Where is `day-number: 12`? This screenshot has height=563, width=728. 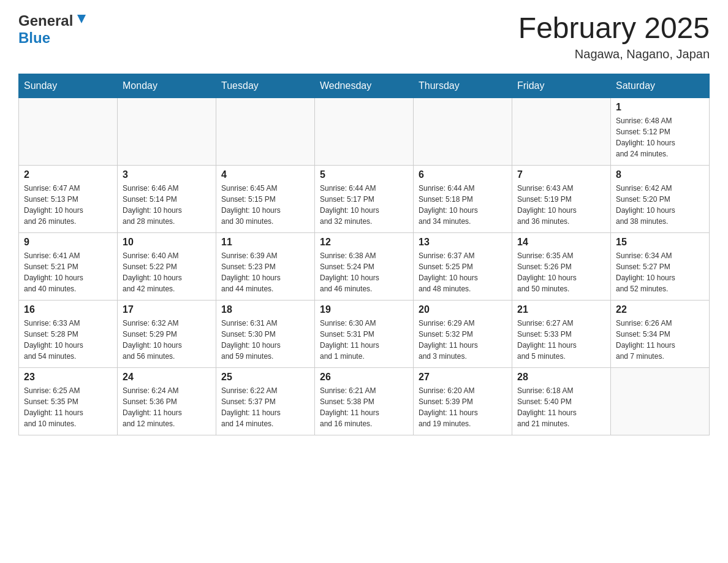
day-number: 12 is located at coordinates (364, 242).